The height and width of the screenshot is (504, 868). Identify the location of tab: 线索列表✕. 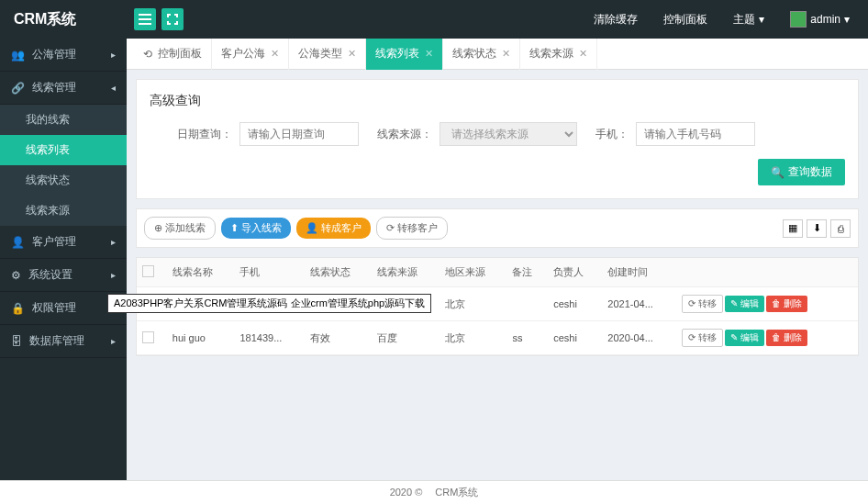
(405, 54).